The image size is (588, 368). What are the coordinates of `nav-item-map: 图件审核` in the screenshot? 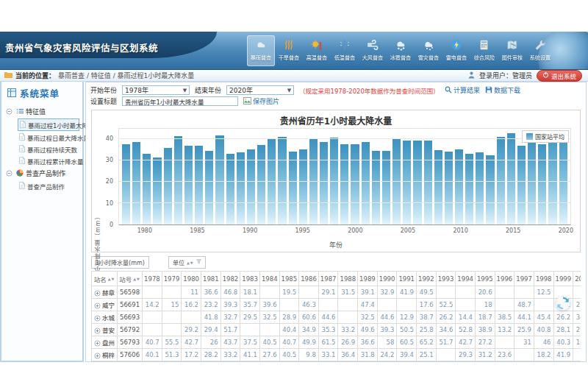 It's located at (512, 51).